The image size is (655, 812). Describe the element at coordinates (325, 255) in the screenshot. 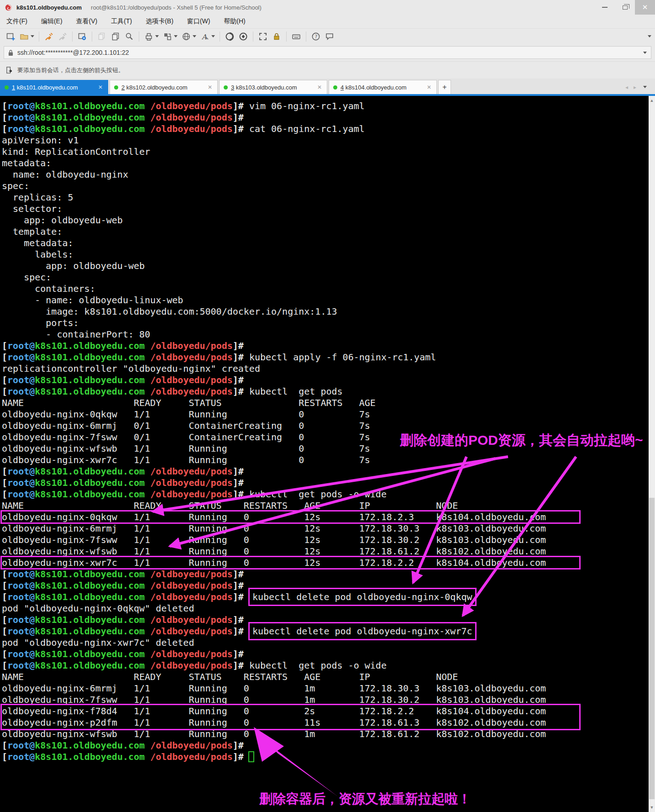

I see `terminal-line: labels:` at that location.